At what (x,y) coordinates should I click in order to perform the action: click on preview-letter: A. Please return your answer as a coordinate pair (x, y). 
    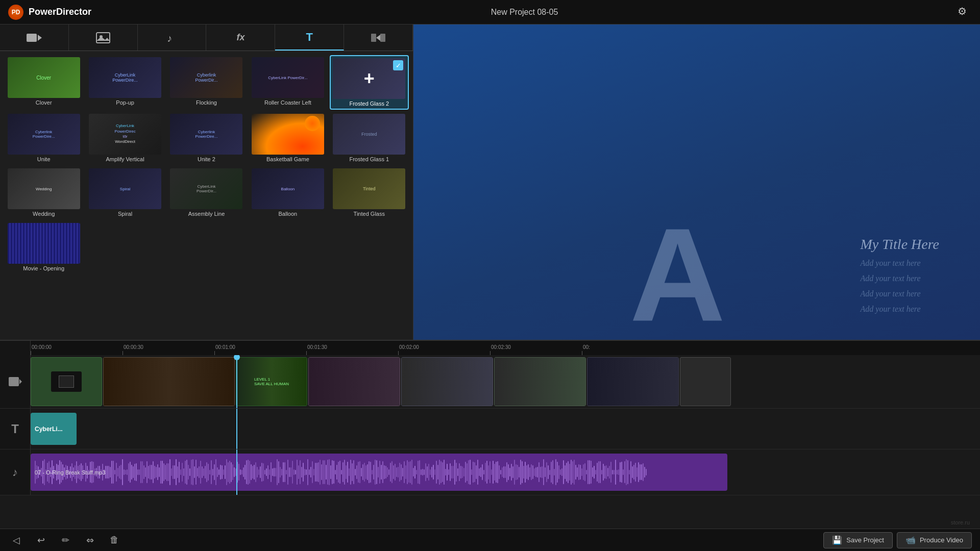
    Looking at the image, I should click on (678, 276).